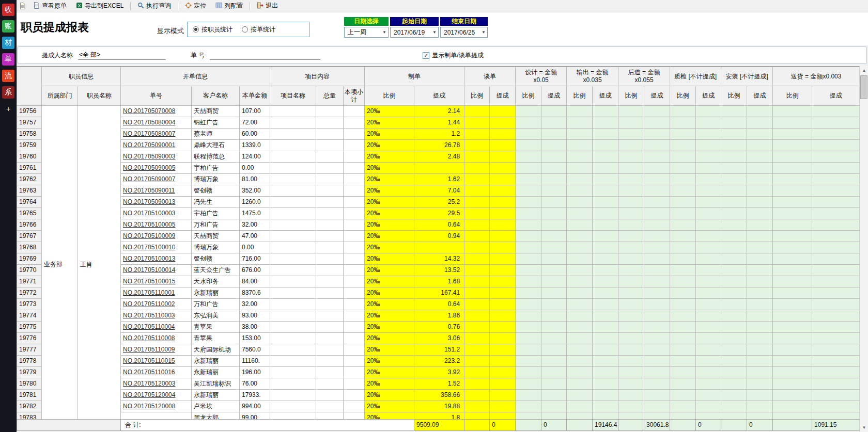 This screenshot has width=868, height=432. What do you see at coordinates (606, 96) in the screenshot?
I see `col-header-output-commission: 提成` at bounding box center [606, 96].